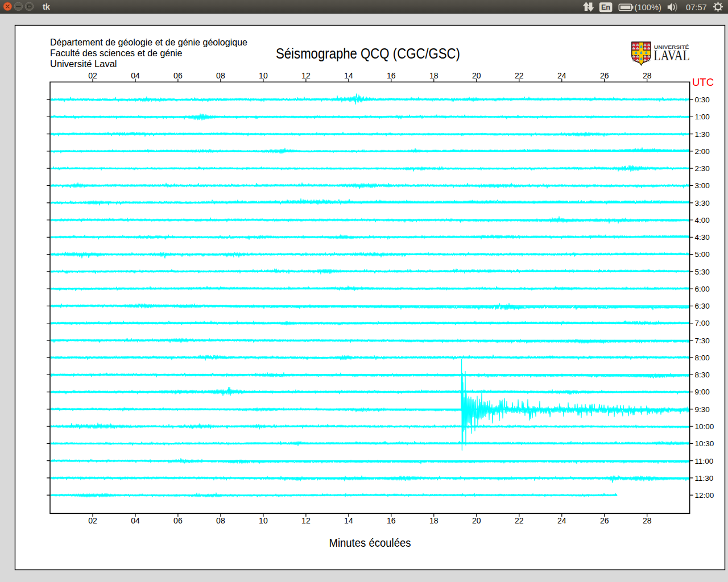 The width and height of the screenshot is (728, 582). What do you see at coordinates (221, 521) in the screenshot?
I see `svg-text: 08` at bounding box center [221, 521].